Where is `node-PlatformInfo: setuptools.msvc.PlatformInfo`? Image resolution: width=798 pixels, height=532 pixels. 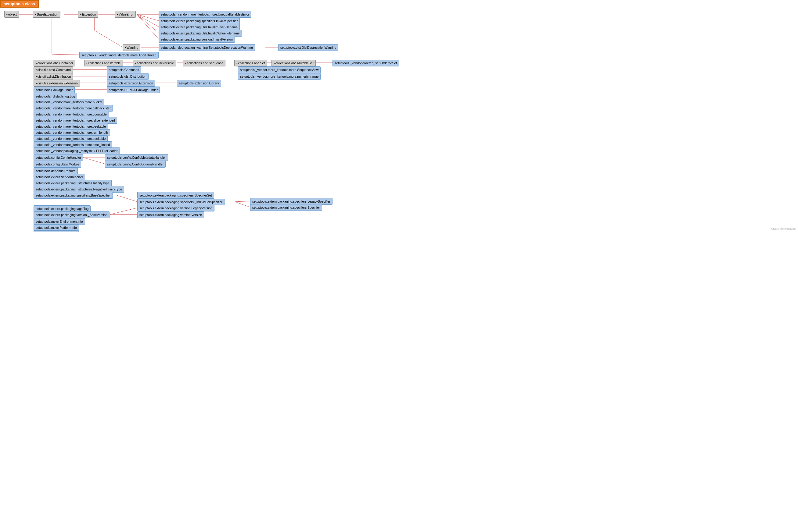 node-PlatformInfo: setuptools.msvc.PlatformInfo is located at coordinates (56, 228).